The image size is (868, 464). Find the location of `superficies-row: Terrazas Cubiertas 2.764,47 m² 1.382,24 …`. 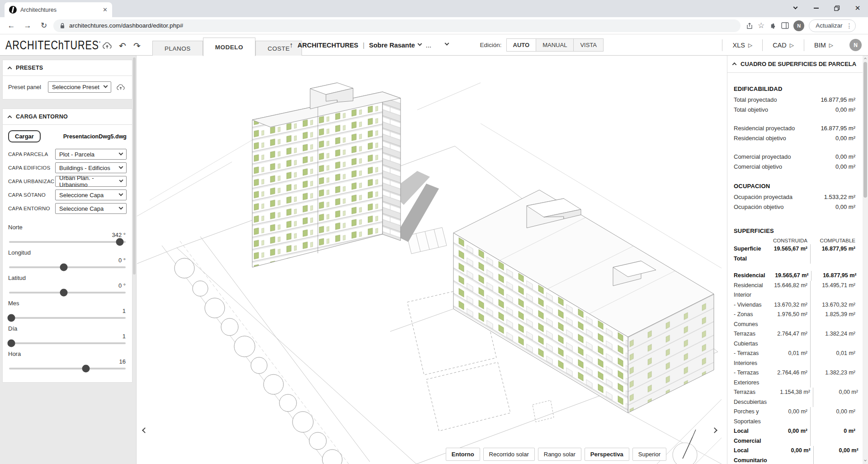

superficies-row: Terrazas Cubiertas 2.764,47 m² 1.382,24 … is located at coordinates (795, 339).